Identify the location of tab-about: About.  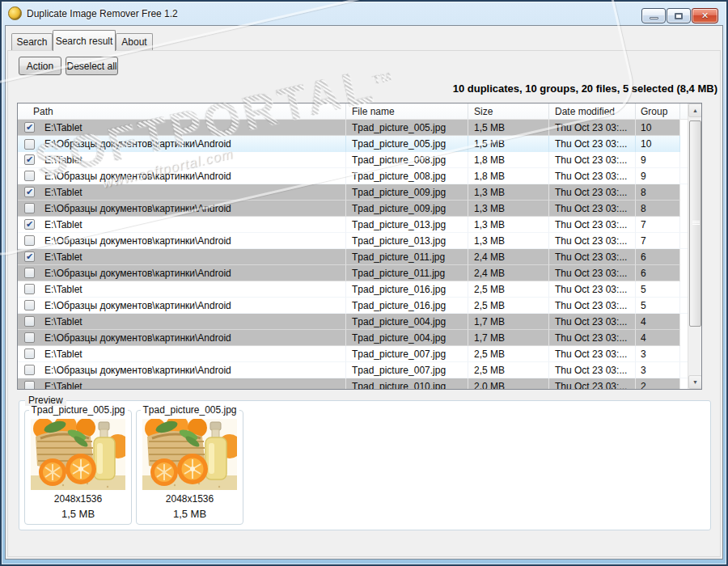
(134, 42).